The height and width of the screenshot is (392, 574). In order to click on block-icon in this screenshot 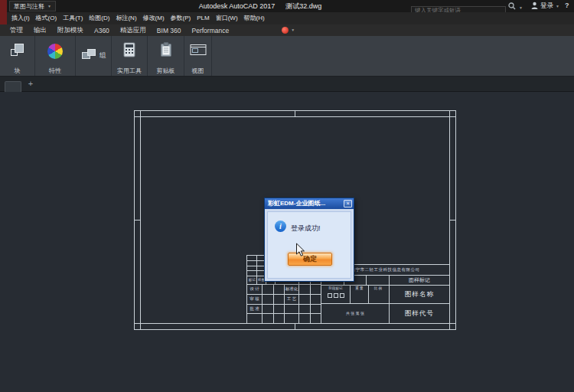, I will do `click(18, 51)`.